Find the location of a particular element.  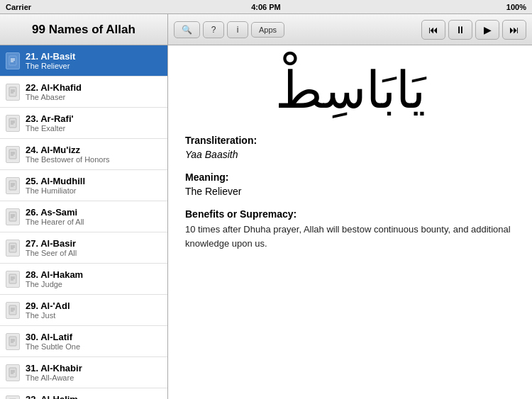

list-item-name: 23. Ar-Rafi' is located at coordinates (94, 119).